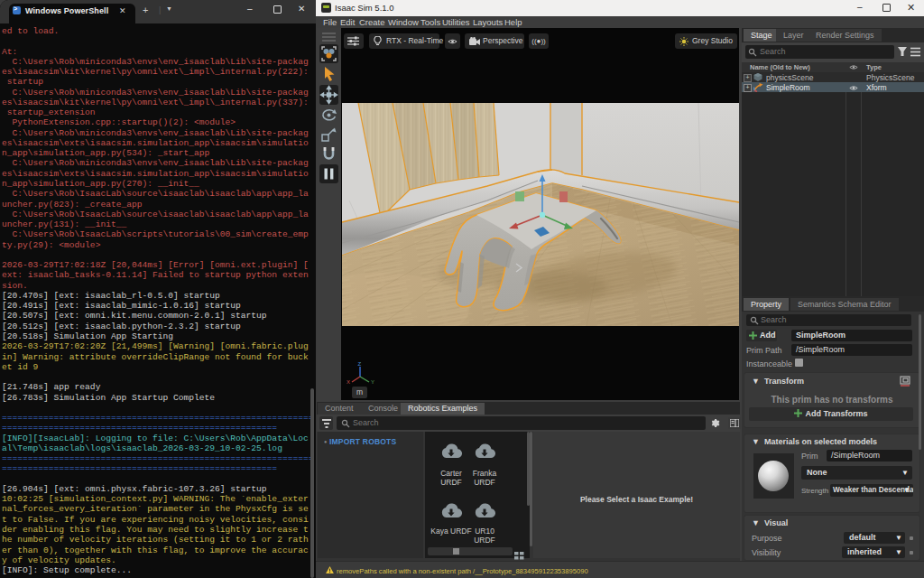 Image resolution: width=924 pixels, height=578 pixels. I want to click on svg-text: X, so click(348, 382).